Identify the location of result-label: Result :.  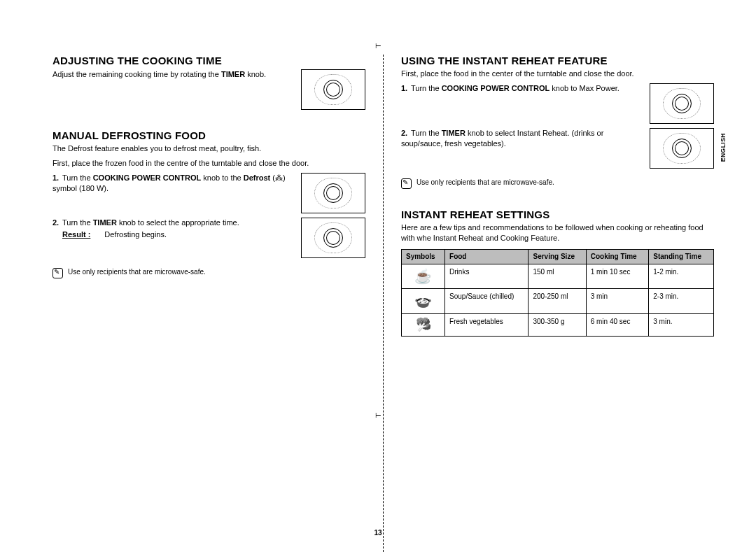
(76, 234).